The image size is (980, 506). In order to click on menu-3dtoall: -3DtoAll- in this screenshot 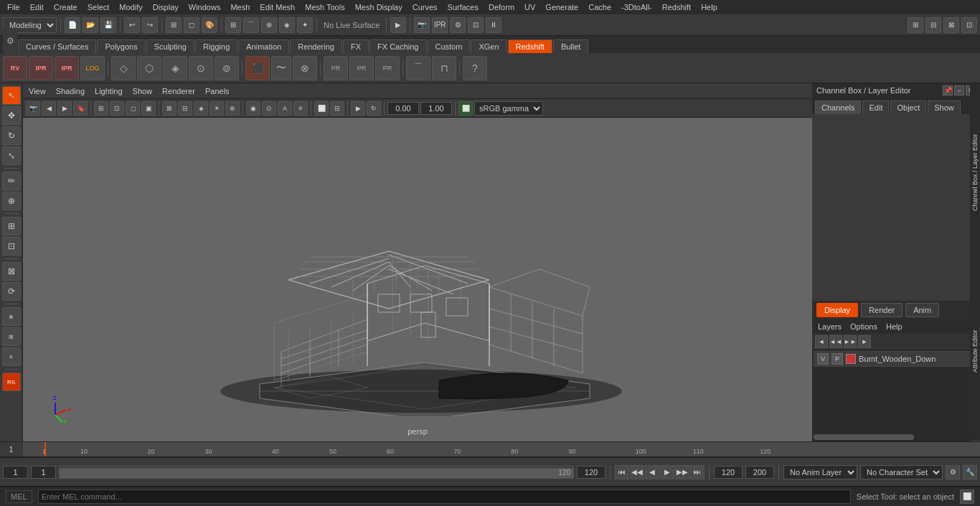, I will do `click(637, 7)`.